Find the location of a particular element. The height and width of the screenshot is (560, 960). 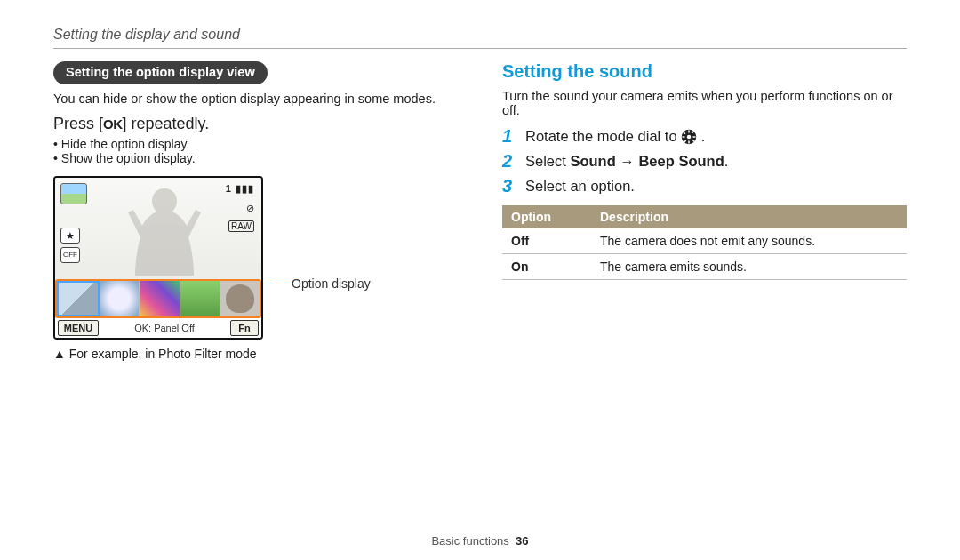

lcd-illustration: ★ OFF 1 ▮▮▮ ⊘ RAW MENU is located at coordinates (158, 258).